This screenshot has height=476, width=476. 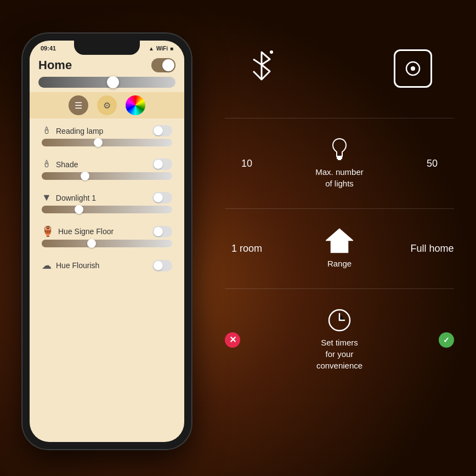 I want to click on clock-icon, so click(x=339, y=320).